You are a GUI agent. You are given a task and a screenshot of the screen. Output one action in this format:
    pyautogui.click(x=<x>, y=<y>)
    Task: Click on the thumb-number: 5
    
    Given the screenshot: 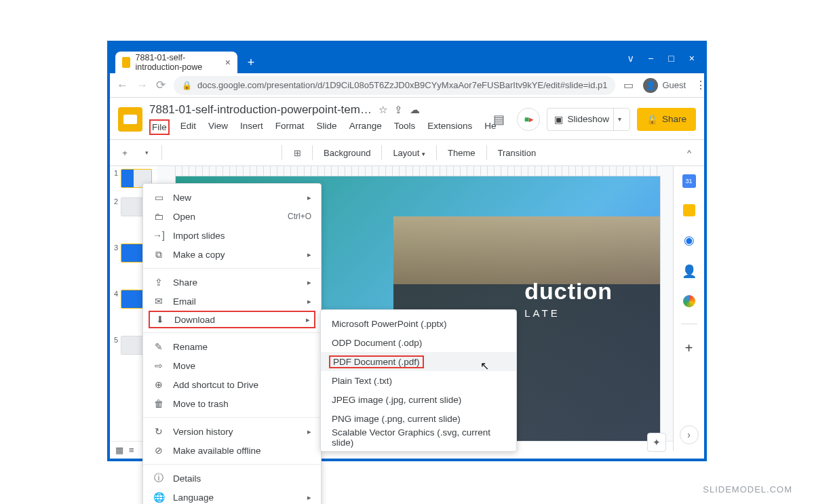 What is the action you would take?
    pyautogui.click(x=116, y=340)
    